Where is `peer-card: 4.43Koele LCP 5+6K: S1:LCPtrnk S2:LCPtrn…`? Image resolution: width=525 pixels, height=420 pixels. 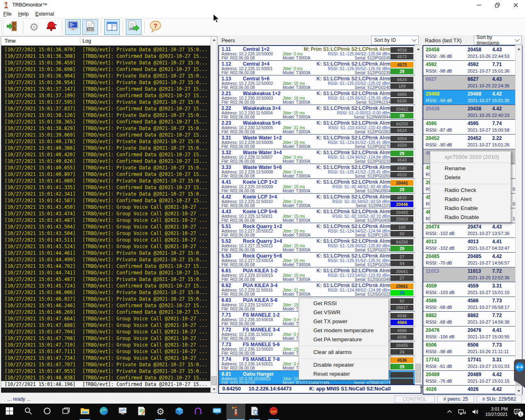
peer-card: 4.43Koele LCP 5+6K: S1:LCPtrnk S2:LCPtrn… is located at coordinates (320, 216).